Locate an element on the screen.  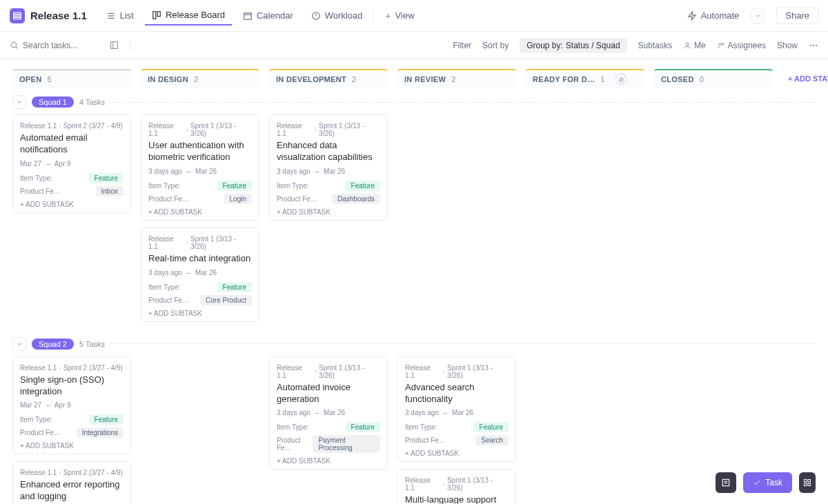
card: Release 1.1›Sprint 1 (3/13 - 3/26)User a… is located at coordinates (200, 168).